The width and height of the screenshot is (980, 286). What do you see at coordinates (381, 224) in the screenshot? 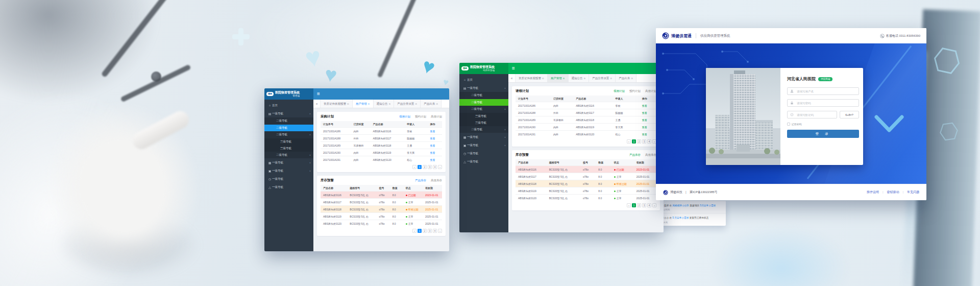
I see `stock-row: ABS床头柜0120 BCS33型 5孔 右 o78o 8.0 正常 2025-…` at bounding box center [381, 224].